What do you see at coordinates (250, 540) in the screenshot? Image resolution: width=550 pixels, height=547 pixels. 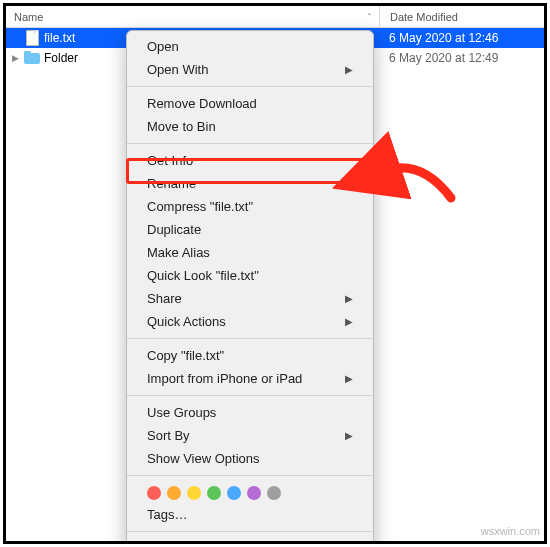 I see `menu-item-reveal-windows: Reveal in Windows` at bounding box center [250, 540].